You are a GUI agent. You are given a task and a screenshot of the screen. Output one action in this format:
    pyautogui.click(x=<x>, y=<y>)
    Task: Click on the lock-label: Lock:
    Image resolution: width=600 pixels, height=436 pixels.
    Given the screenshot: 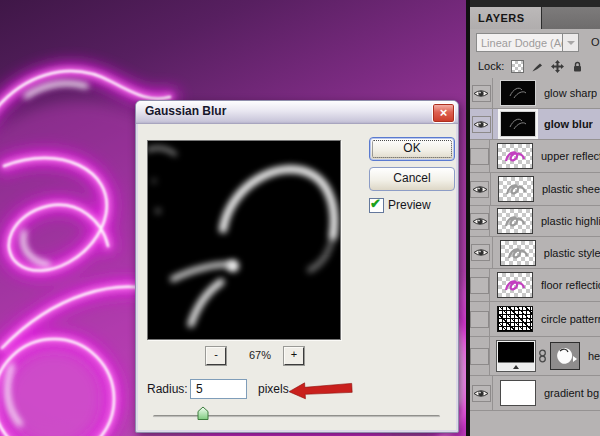 What is the action you would take?
    pyautogui.click(x=491, y=66)
    